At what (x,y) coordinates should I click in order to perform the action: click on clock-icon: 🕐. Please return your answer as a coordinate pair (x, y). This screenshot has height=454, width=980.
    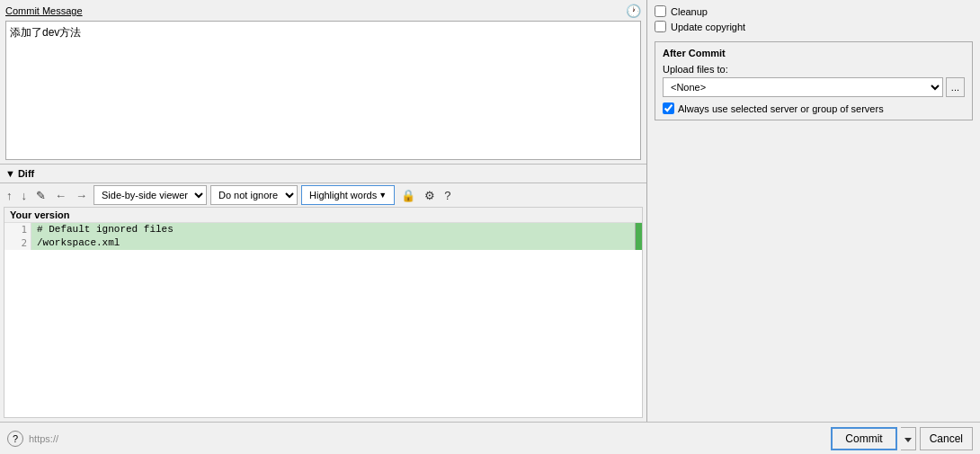
    Looking at the image, I should click on (633, 11).